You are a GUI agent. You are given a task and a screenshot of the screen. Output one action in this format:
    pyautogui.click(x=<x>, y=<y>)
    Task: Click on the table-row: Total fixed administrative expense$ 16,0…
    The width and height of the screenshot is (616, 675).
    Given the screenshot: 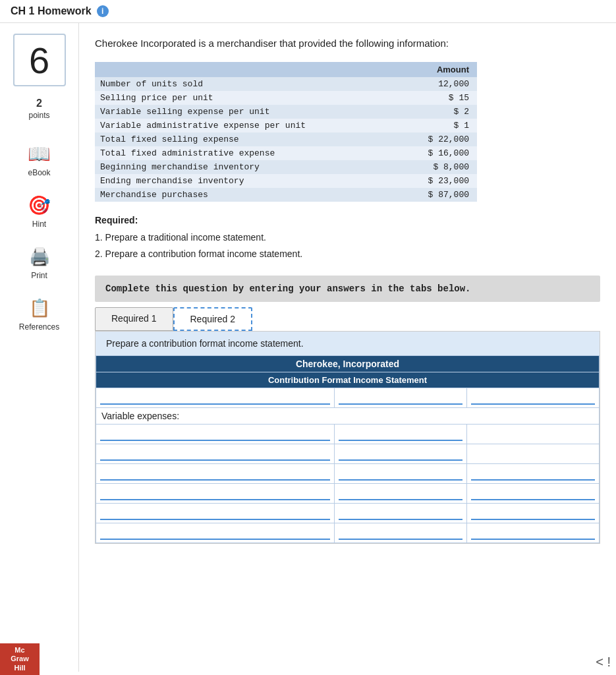 What is the action you would take?
    pyautogui.click(x=286, y=153)
    